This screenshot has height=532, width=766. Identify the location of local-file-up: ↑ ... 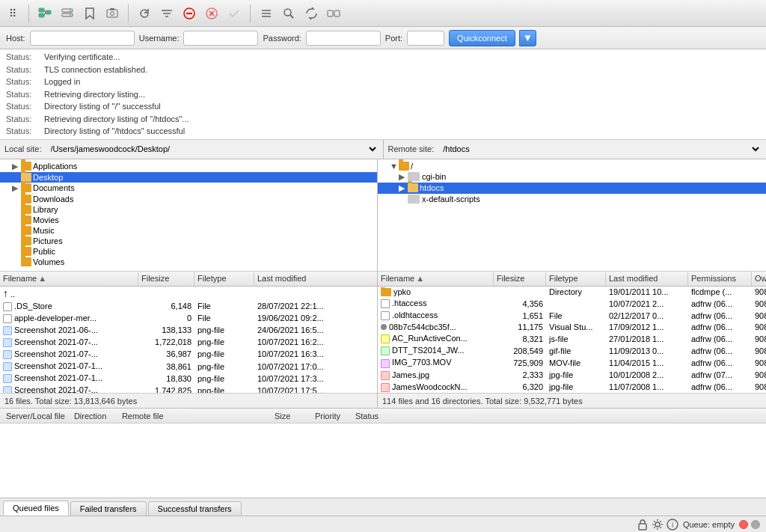
(189, 293).